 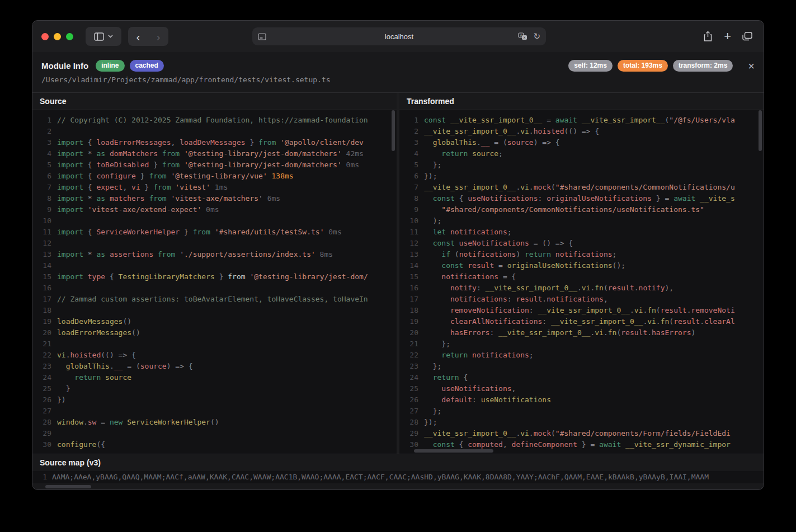 I want to click on translate-icon: x A, so click(x=522, y=36).